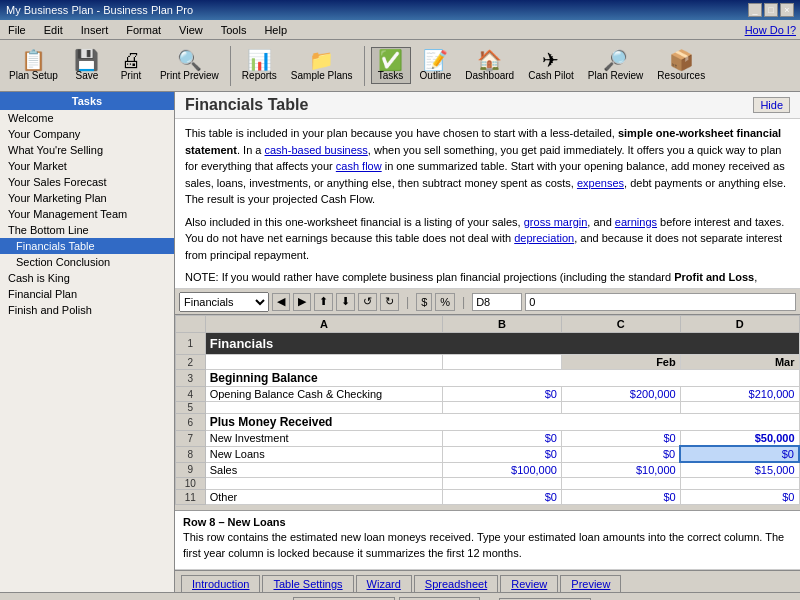 The image size is (800, 600). I want to click on sidebar-item-company: Your Company, so click(87, 134).